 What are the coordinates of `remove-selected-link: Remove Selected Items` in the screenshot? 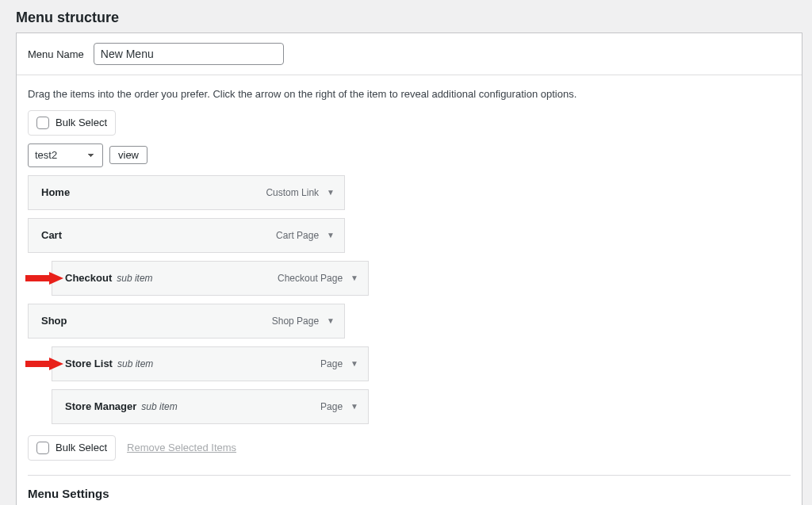 It's located at (182, 447).